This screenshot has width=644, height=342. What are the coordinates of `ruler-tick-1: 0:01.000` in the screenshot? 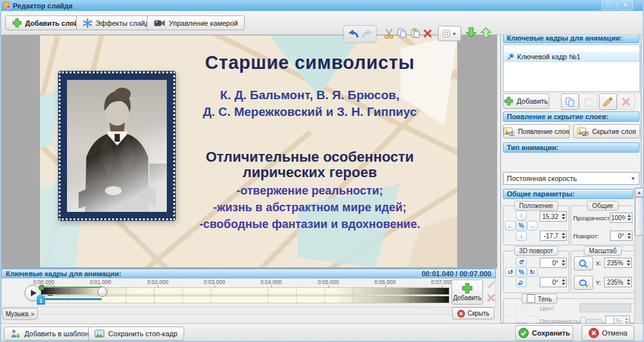 It's located at (100, 282).